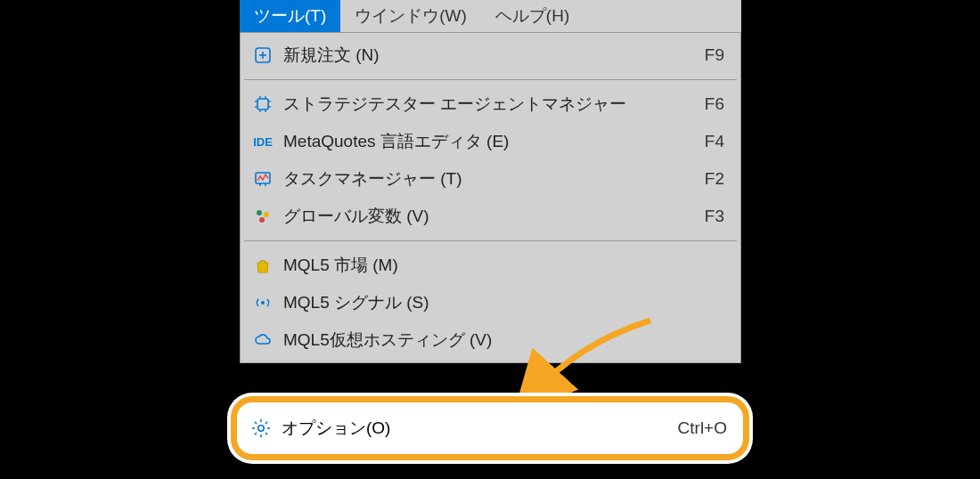  What do you see at coordinates (263, 104) in the screenshot?
I see `chip-icon` at bounding box center [263, 104].